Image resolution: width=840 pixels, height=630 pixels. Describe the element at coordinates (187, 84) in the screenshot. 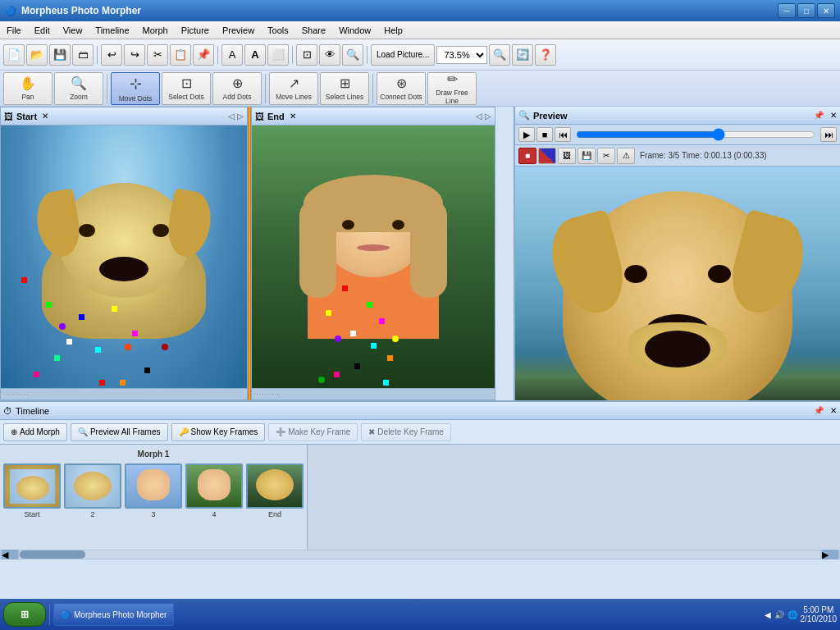

I see `select-dots-icon: ⊡` at that location.